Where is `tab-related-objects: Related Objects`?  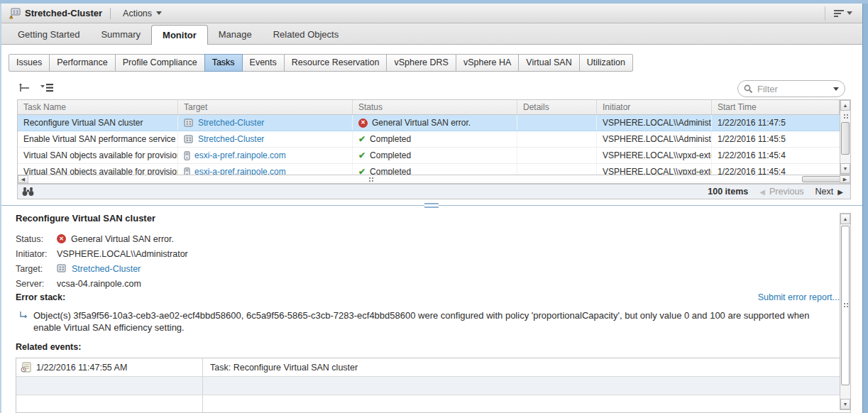 tab-related-objects: Related Objects is located at coordinates (307, 35).